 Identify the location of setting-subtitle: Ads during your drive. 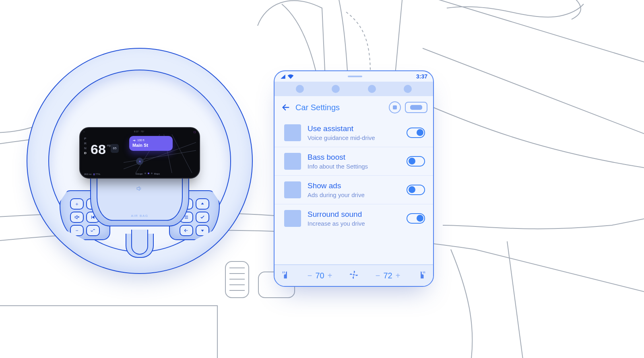
(354, 195).